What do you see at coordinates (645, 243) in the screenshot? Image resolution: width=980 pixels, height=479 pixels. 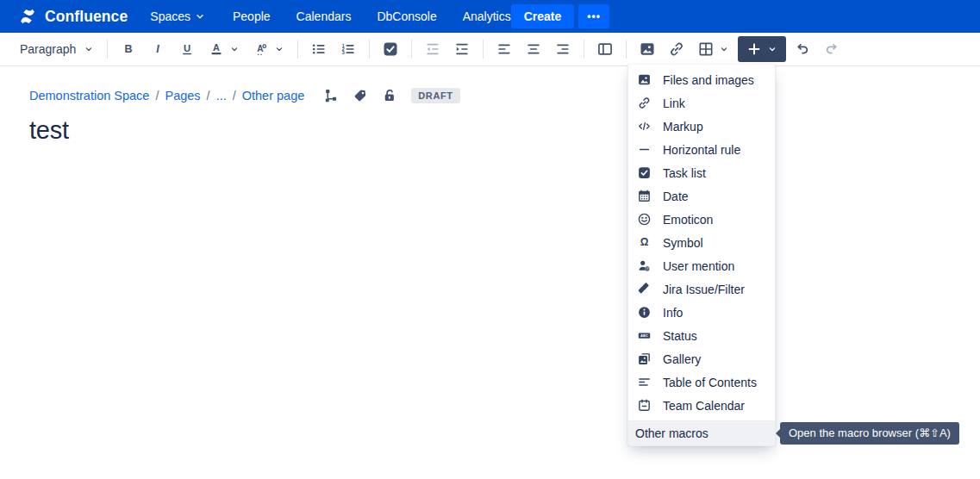 I see `symbol-icon: Ω` at bounding box center [645, 243].